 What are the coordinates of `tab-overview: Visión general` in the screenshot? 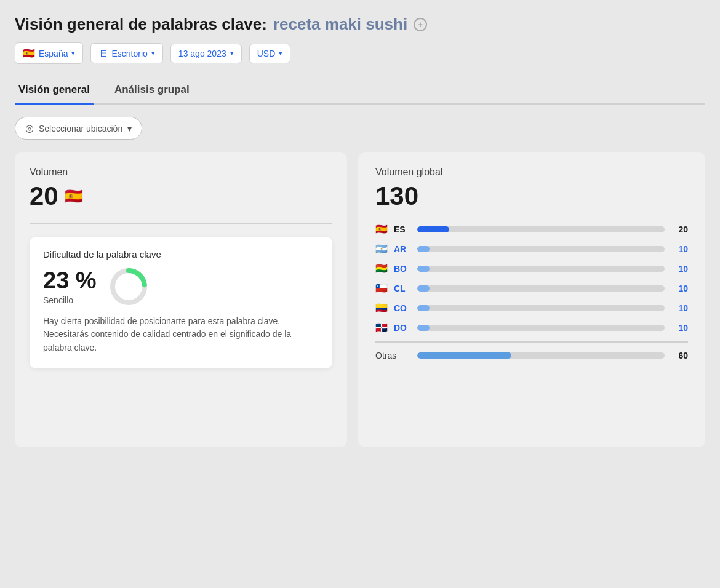 It's located at (54, 90).